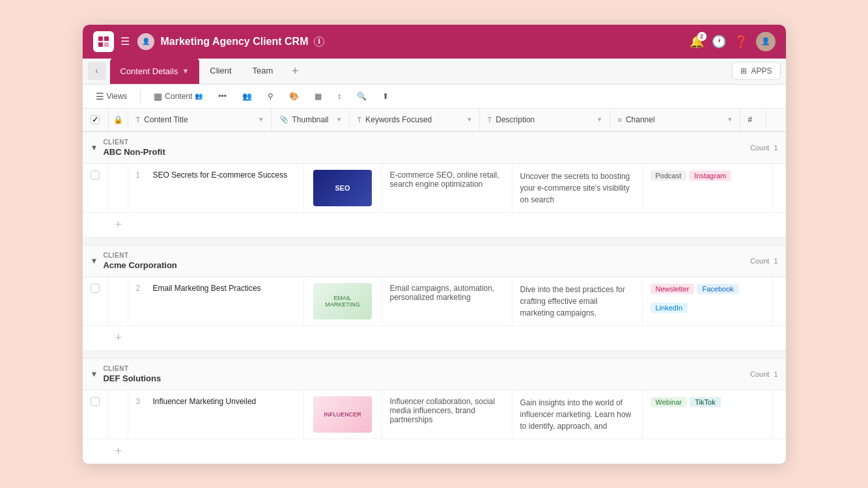 The height and width of the screenshot is (488, 868). What do you see at coordinates (139, 255) in the screenshot?
I see `group-client-label-acme: CLIENT` at bounding box center [139, 255].